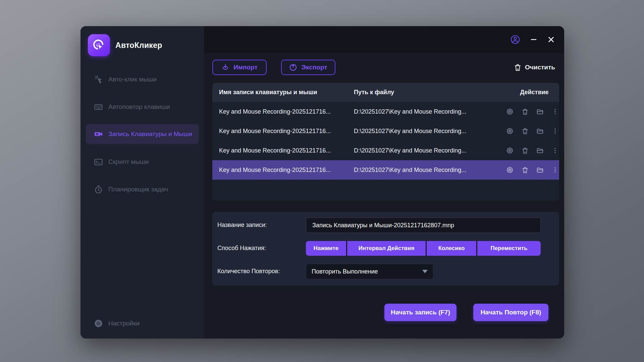  What do you see at coordinates (515, 40) in the screenshot?
I see `account-icon` at bounding box center [515, 40].